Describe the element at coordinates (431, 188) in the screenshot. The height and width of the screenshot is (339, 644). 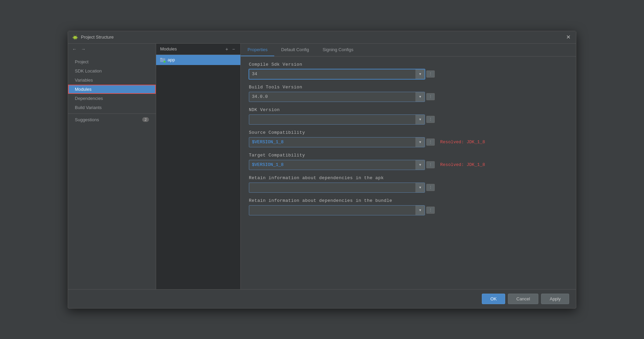
I see `retain-apk-side-btn: ⋮` at that location.